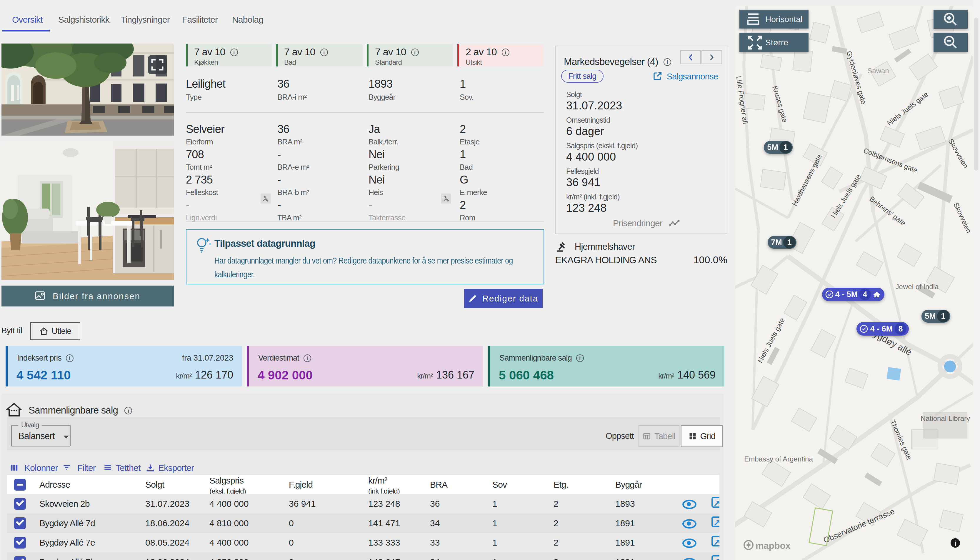 The image size is (980, 560). What do you see at coordinates (878, 71) in the screenshot?
I see `svg-text: Sawan` at bounding box center [878, 71].